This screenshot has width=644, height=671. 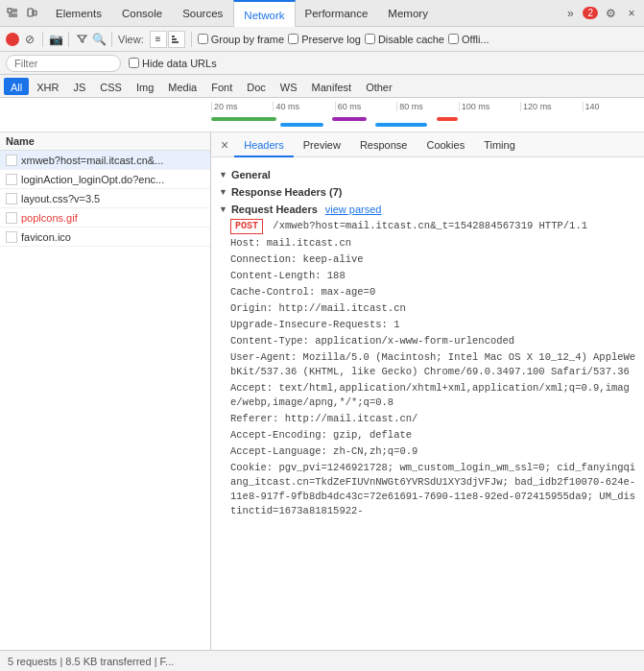 I want to click on settings-icon: ⚙, so click(x=610, y=13).